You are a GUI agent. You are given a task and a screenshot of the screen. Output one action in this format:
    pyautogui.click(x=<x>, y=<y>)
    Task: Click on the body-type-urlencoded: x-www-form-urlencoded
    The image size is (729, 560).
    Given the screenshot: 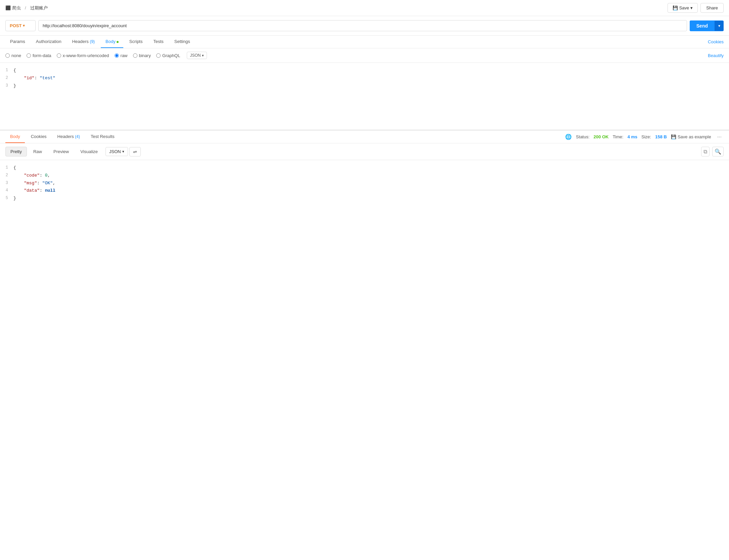 What is the action you would take?
    pyautogui.click(x=83, y=56)
    